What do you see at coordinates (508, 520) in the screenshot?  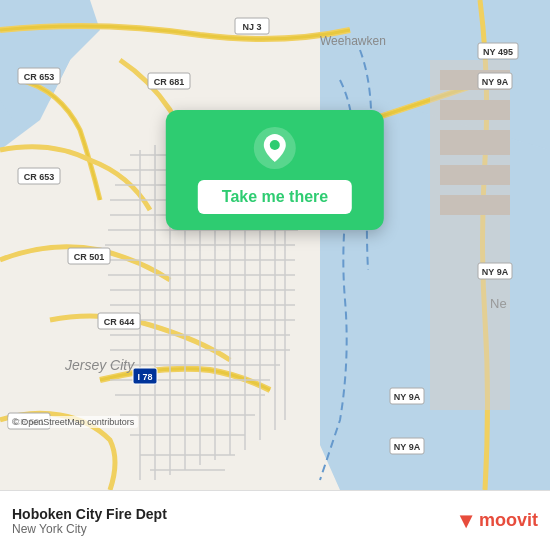 I see `moovit-logo-text: moovit` at bounding box center [508, 520].